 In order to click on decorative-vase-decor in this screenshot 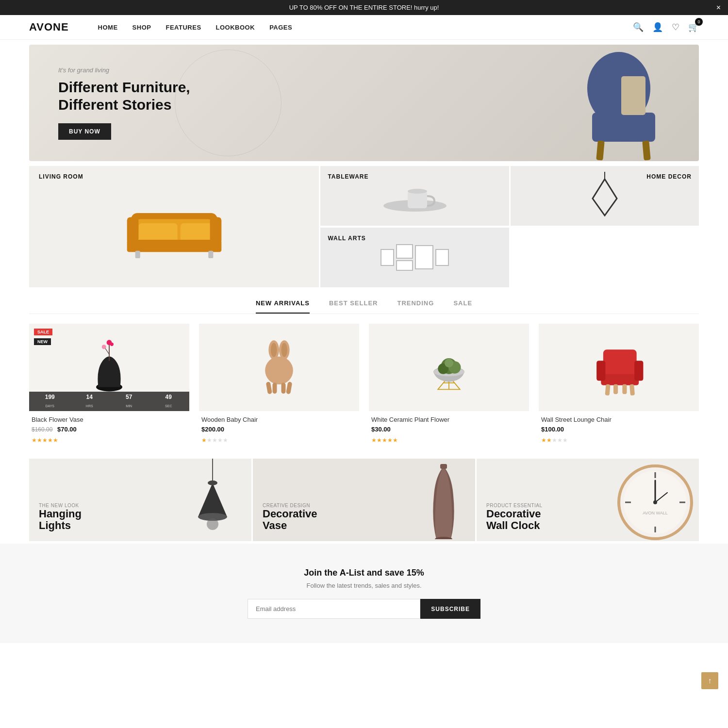, I will do `click(444, 500)`.